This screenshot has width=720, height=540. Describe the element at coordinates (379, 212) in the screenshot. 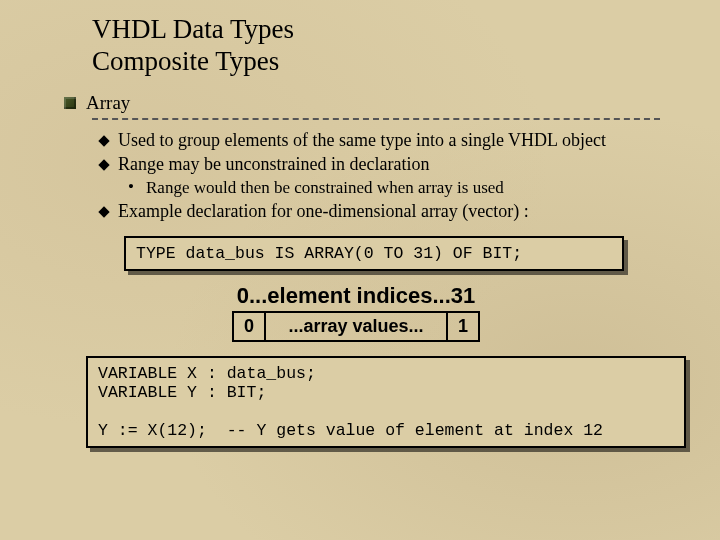

I see `bullet-level2-c: Example declaration for one-dimensional …` at that location.